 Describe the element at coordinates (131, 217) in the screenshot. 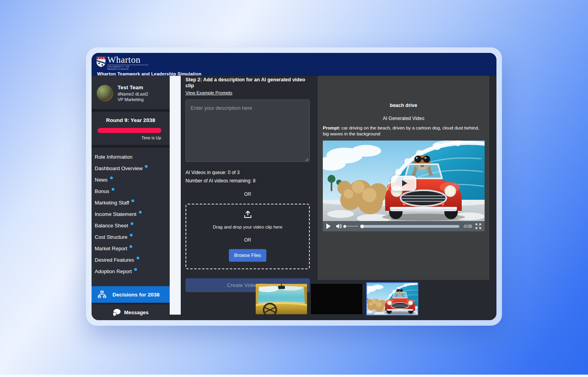

I see `sidebar-nav: Role Information Dashboard Overview News…` at that location.